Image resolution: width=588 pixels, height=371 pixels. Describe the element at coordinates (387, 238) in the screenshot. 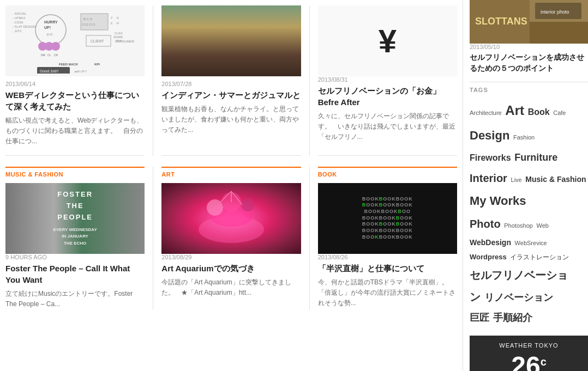

I see `section-book: BOOK BOOKBOOKBOOK BOOKBOOKBOOK BOOKBOOKB…` at that location.